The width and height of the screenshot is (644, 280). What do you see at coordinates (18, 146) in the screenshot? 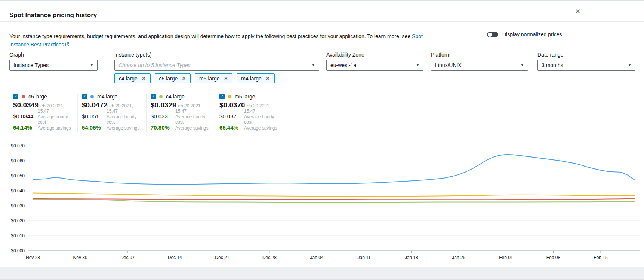
I see `svg-text: $0.070` at bounding box center [18, 146].